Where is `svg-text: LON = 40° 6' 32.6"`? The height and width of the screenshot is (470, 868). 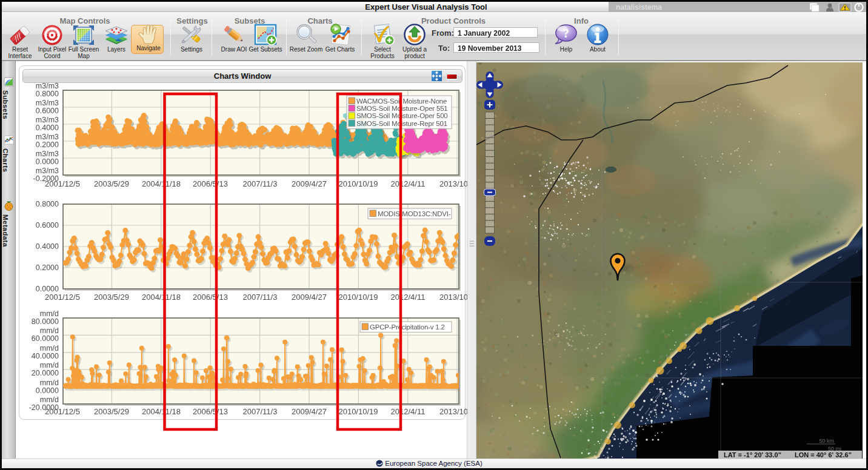 svg-text: LON = 40° 6' 32.6" is located at coordinates (823, 455).